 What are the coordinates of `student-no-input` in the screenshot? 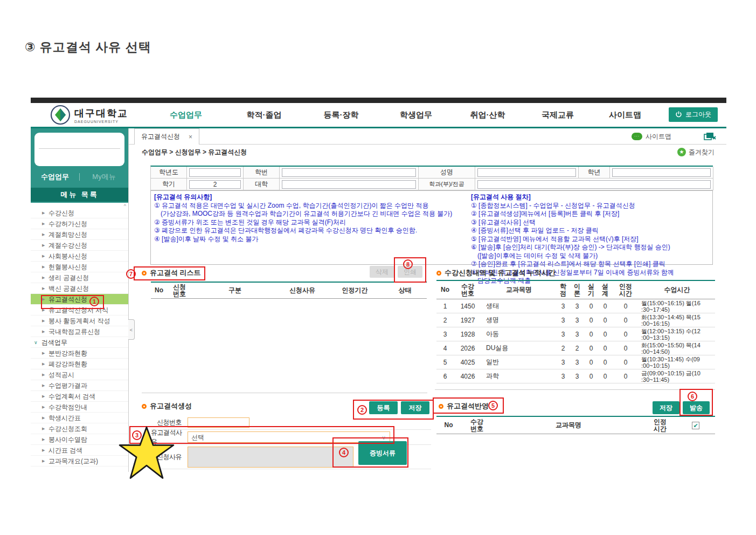 It's located at (349, 173).